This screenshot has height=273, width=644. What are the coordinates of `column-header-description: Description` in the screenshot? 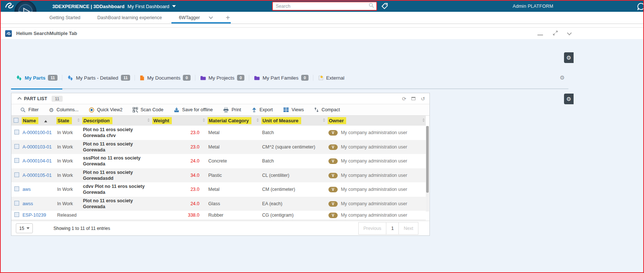 It's located at (116, 121).